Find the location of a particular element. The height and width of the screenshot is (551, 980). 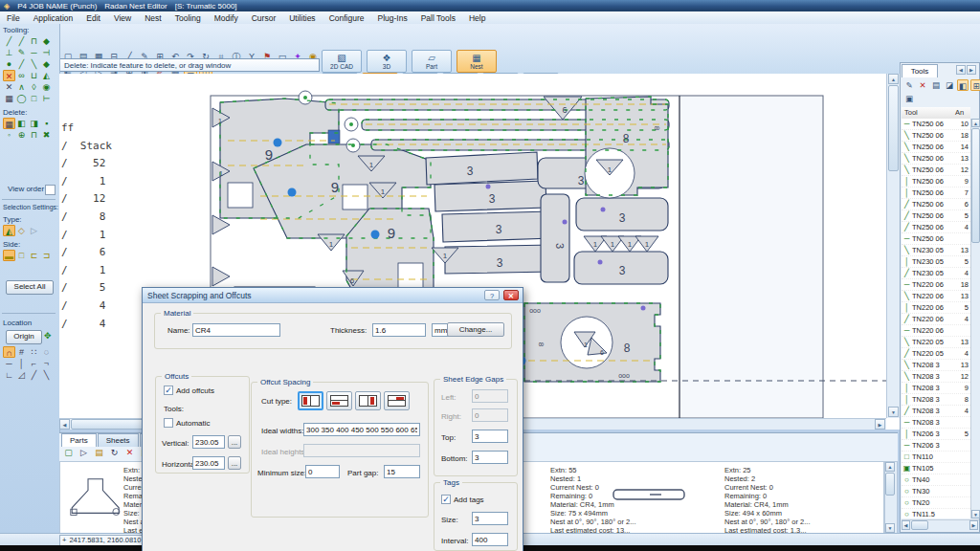

tooling-icon: ● is located at coordinates (10, 64).